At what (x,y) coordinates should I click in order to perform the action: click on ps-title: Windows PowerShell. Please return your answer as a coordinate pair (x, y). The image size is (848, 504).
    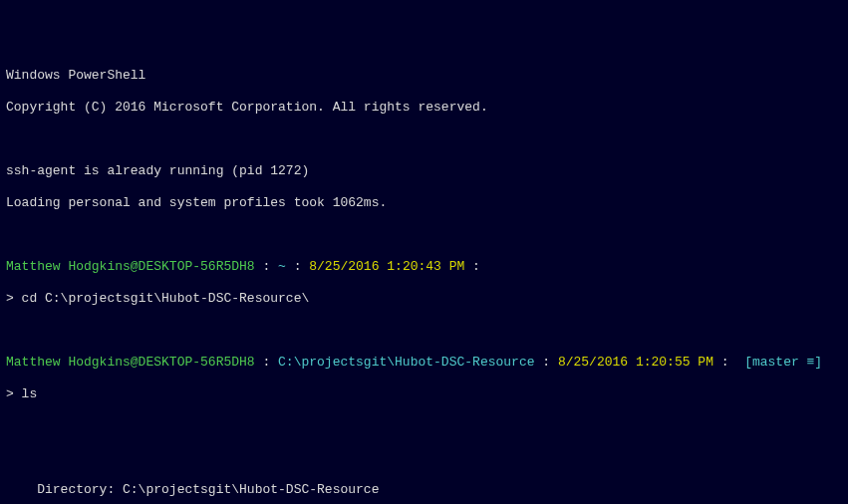
    Looking at the image, I should click on (424, 76).